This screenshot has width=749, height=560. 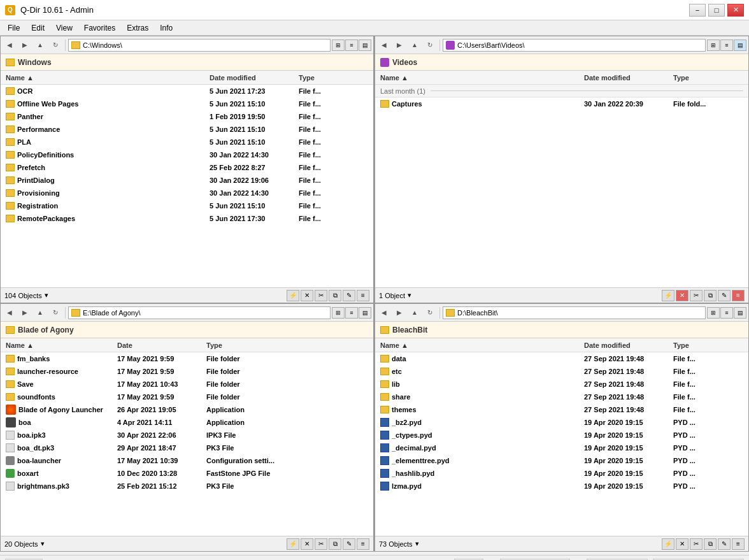 I want to click on table-row: Performance 5 Jun 2021 15:10 File f..., so click(x=187, y=129).